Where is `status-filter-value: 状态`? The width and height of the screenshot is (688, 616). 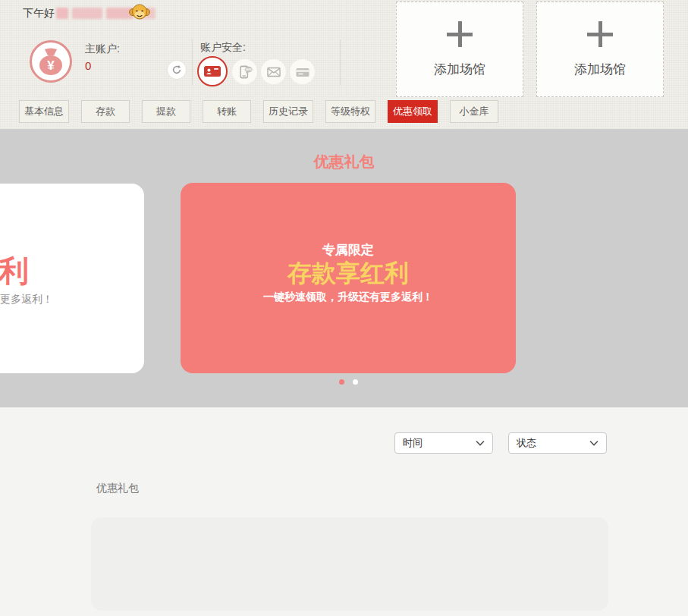
status-filter-value: 状态 is located at coordinates (526, 443).